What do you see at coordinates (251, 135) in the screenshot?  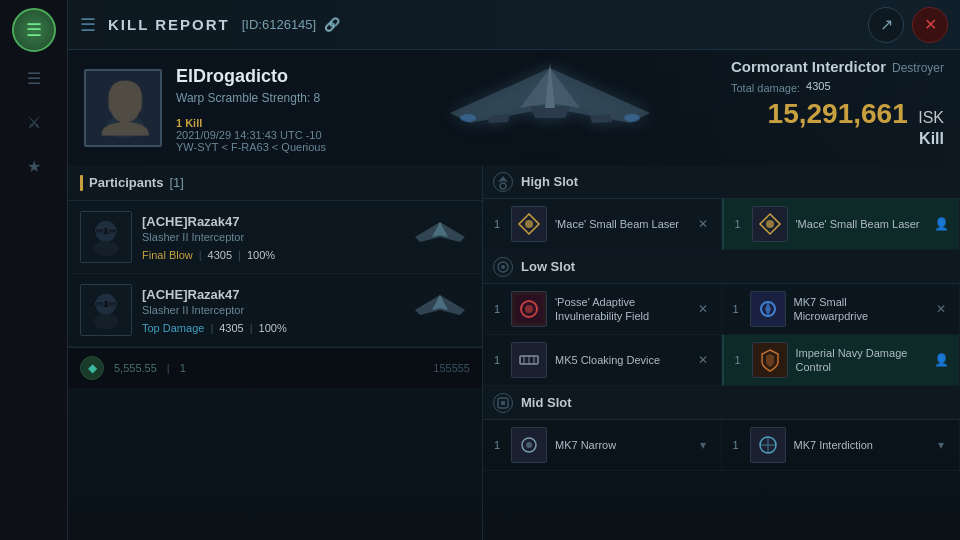 I see `kill-datetime: 2021/09/29 14:31:43 UTC -10` at bounding box center [251, 135].